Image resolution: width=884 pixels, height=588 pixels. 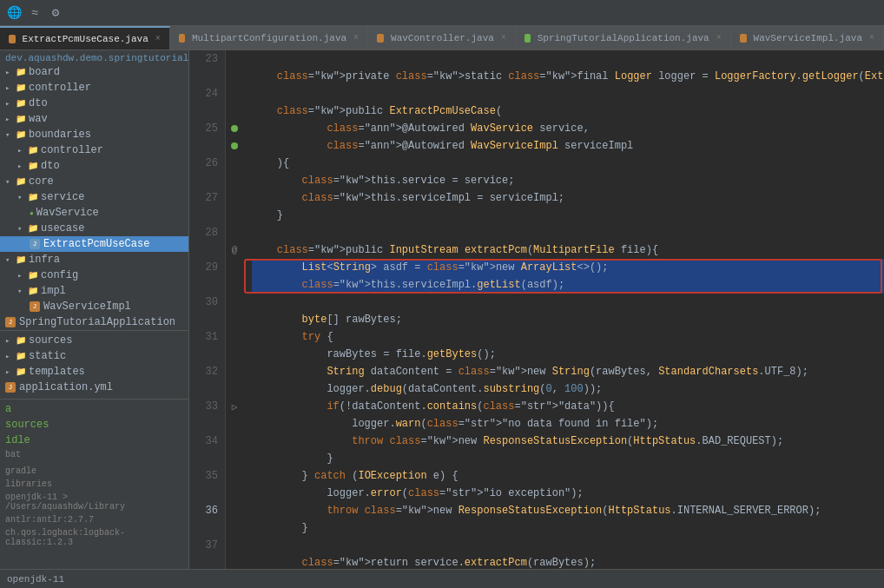 What do you see at coordinates (719, 38) in the screenshot?
I see `tab-close-tab4: ×` at bounding box center [719, 38].